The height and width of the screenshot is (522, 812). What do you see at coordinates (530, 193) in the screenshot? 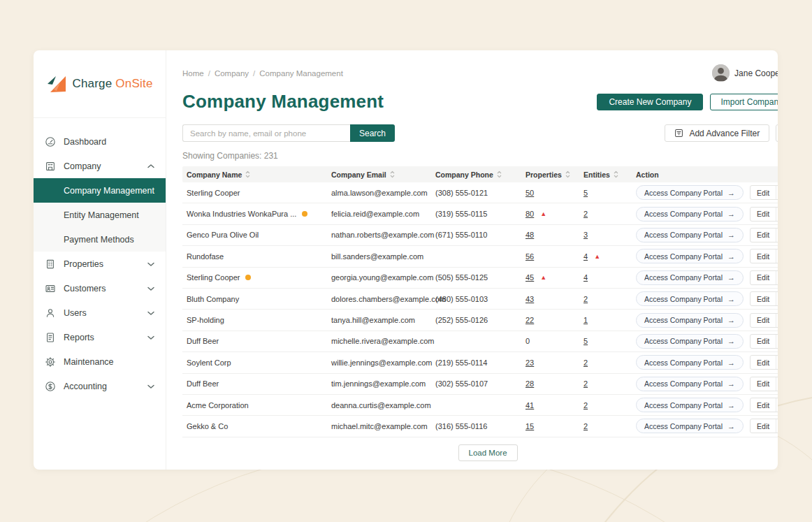
I see `properties-count: 50` at bounding box center [530, 193].